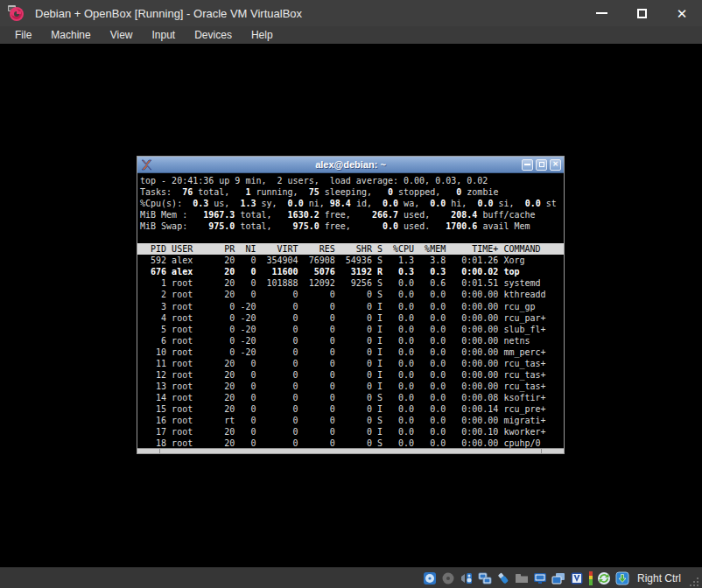  What do you see at coordinates (351, 578) in the screenshot?
I see `statusbar: Right Ctrl` at bounding box center [351, 578].